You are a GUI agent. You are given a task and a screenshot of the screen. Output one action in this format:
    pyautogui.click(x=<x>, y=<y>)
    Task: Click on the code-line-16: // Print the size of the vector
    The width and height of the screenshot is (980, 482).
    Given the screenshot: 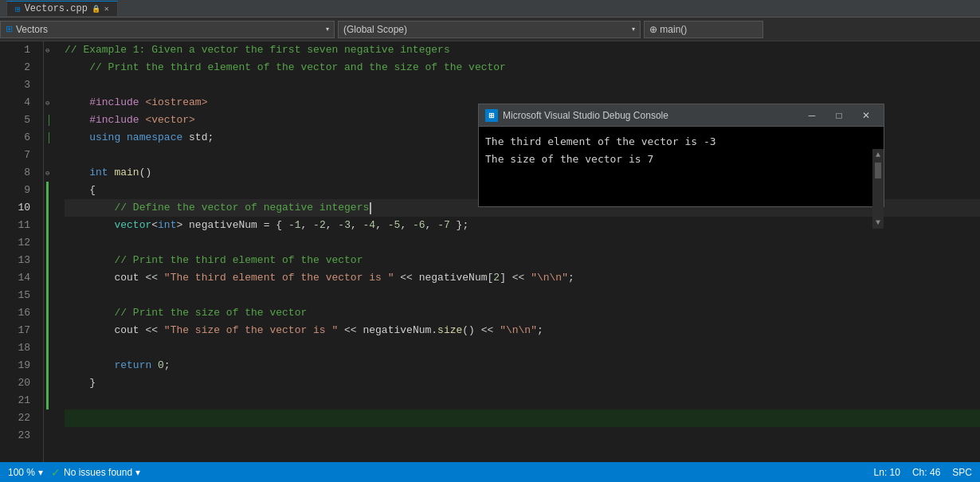 What is the action you would take?
    pyautogui.click(x=523, y=313)
    